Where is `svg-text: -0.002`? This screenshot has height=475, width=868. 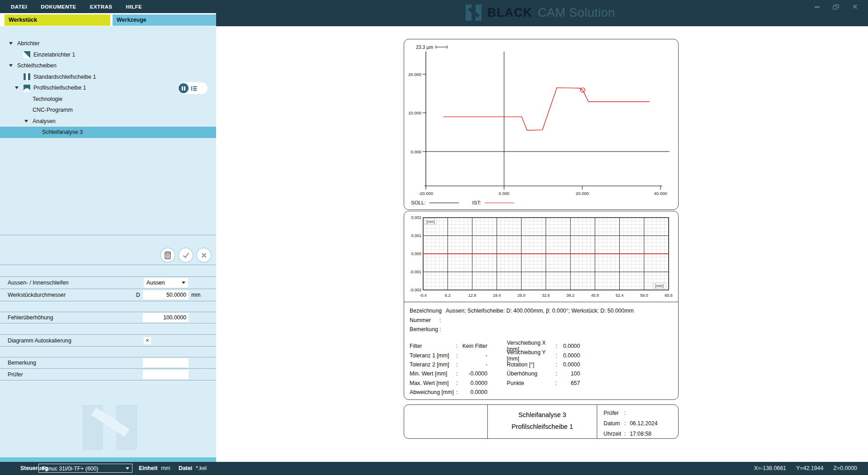
svg-text: -0.002 is located at coordinates (415, 290).